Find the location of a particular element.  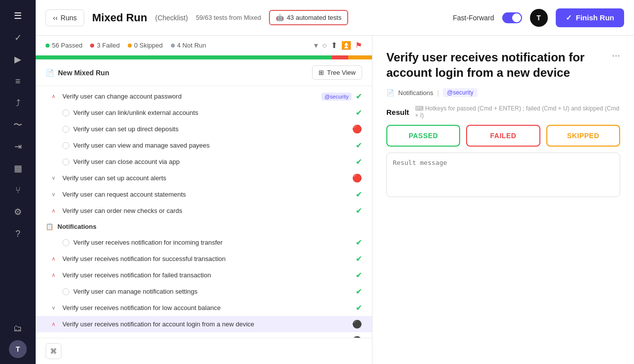

test-item: Verify user receives notification for in… is located at coordinates (204, 243).